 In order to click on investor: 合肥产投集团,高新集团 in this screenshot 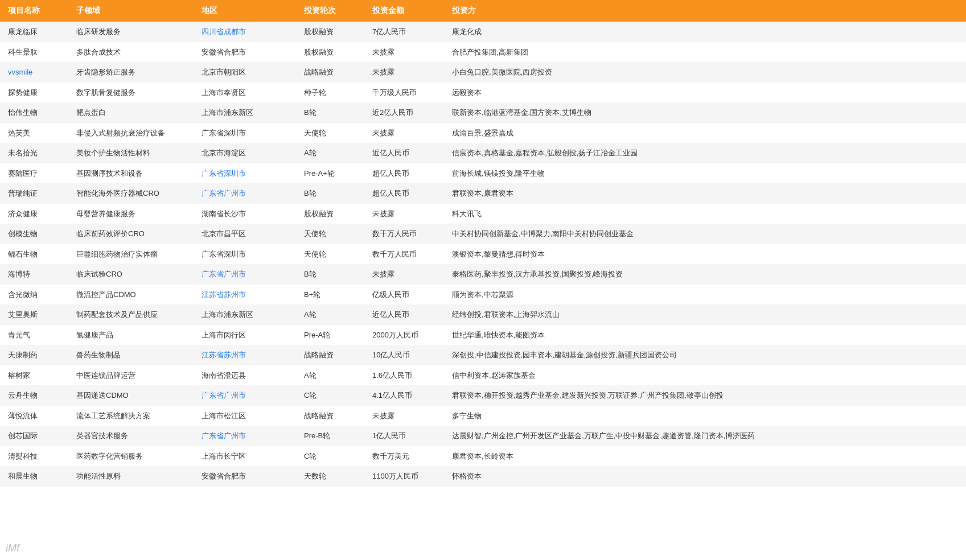, I will do `click(705, 52)`.